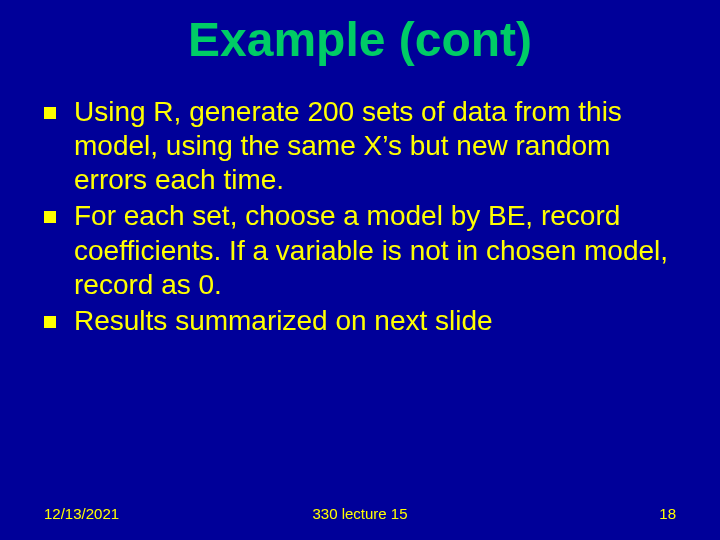 This screenshot has height=540, width=720. What do you see at coordinates (668, 514) in the screenshot?
I see `footer-page-number: 18` at bounding box center [668, 514].